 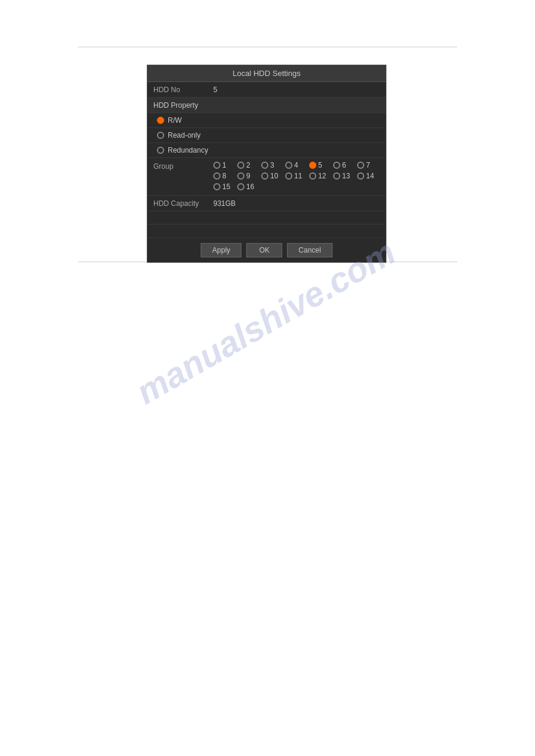 What do you see at coordinates (267, 90) in the screenshot?
I see `hdd-no-row: HDD No 5` at bounding box center [267, 90].